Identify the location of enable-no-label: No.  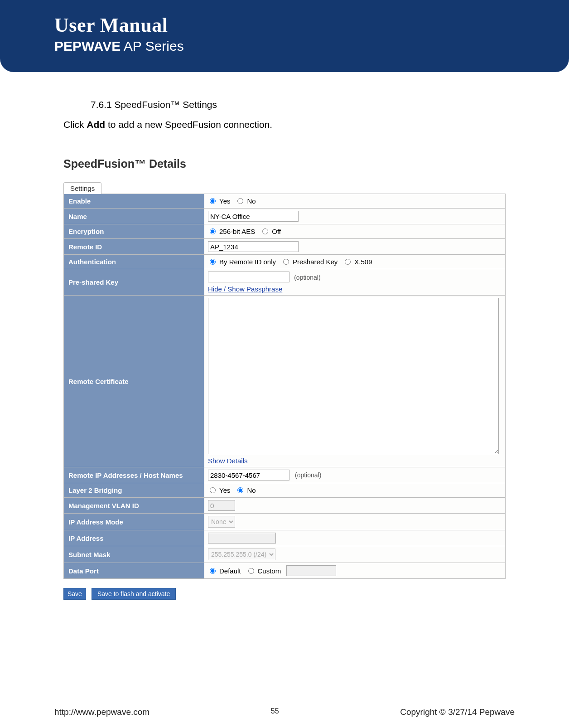
(251, 201).